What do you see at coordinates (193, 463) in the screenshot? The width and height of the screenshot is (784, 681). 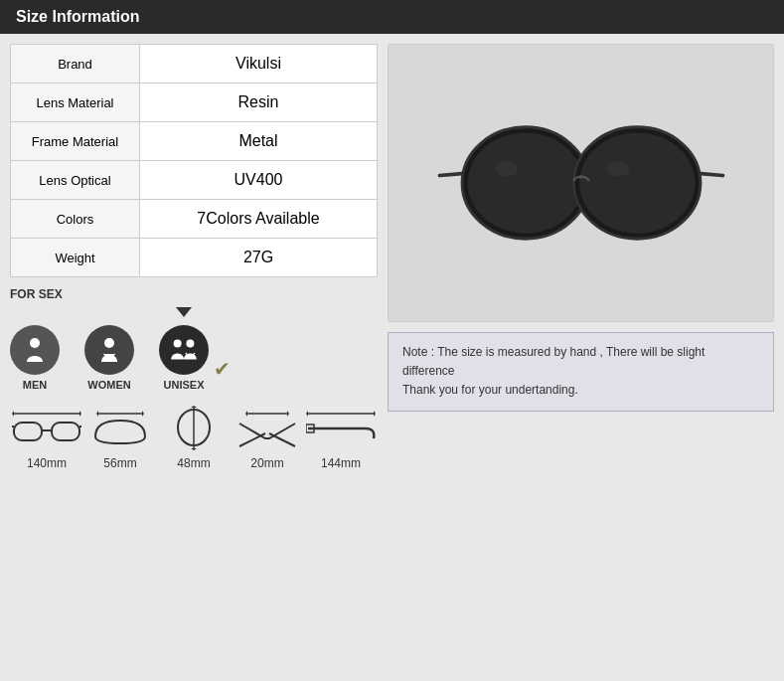 I see `size-label-48: 48mm` at bounding box center [193, 463].